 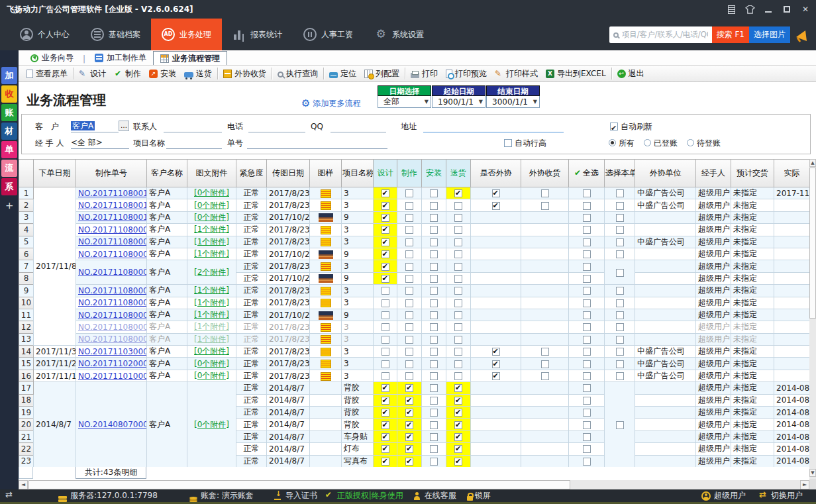 I want to click on nav-item-gear: 系统设置, so click(x=399, y=34).